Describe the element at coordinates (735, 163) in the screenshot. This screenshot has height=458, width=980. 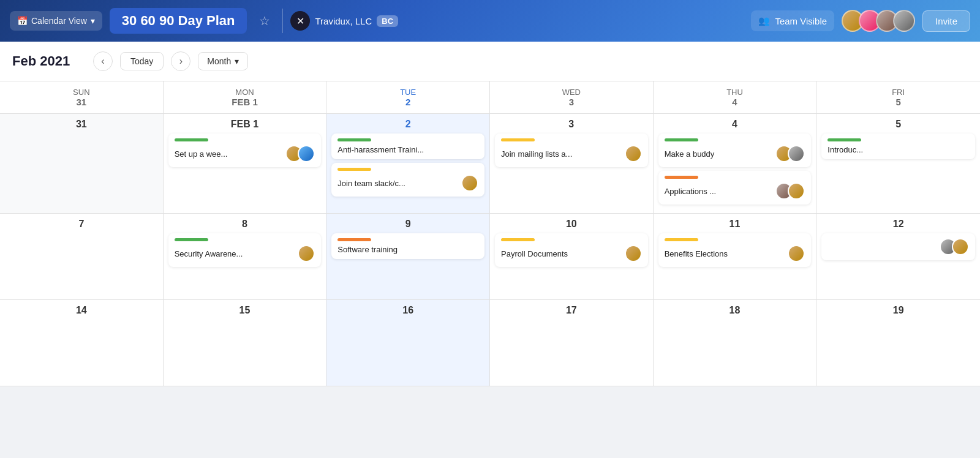
I see `cell-feb4: 4 Make a buddy Applications ...` at that location.